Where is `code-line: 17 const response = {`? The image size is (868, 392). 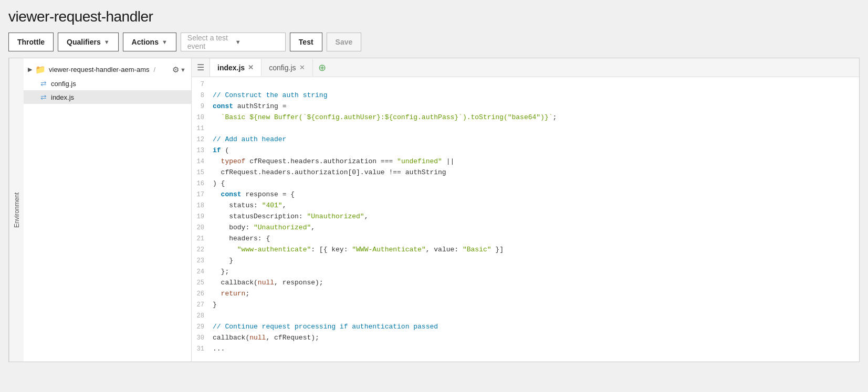 code-line: 17 const response = { is located at coordinates (525, 195).